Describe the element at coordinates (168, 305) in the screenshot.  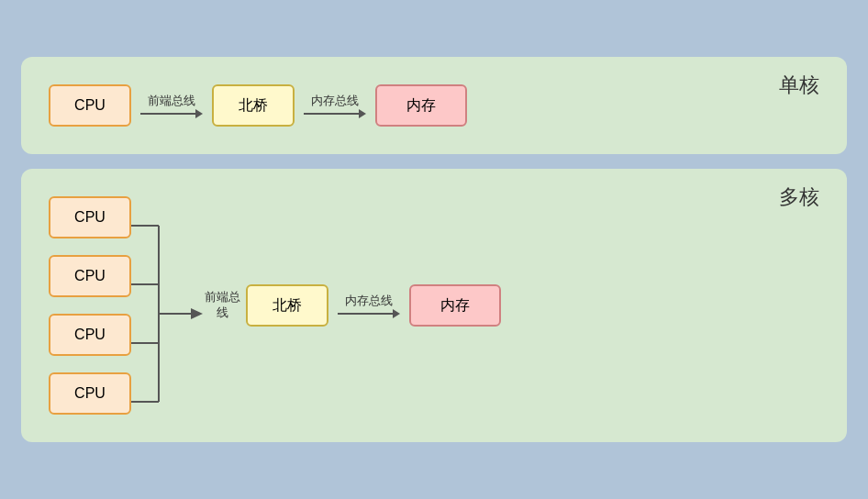
I see `multi-bus-connector-svg` at that location.